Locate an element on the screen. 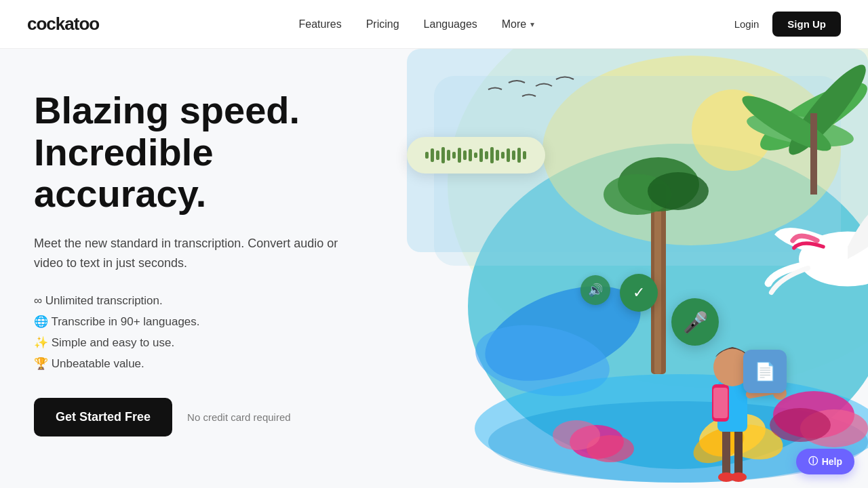  waveform-bubble is located at coordinates (476, 155).